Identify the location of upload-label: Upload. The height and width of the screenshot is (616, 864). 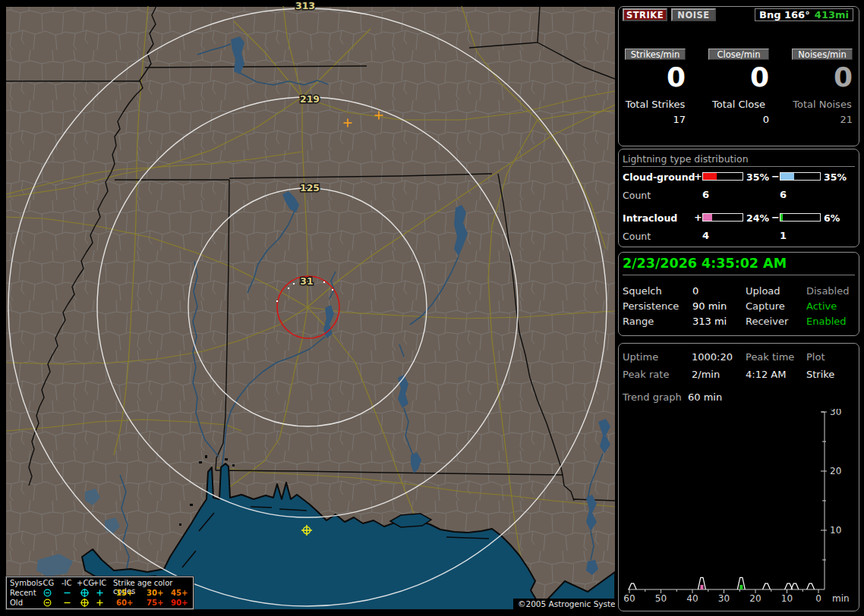
(763, 291).